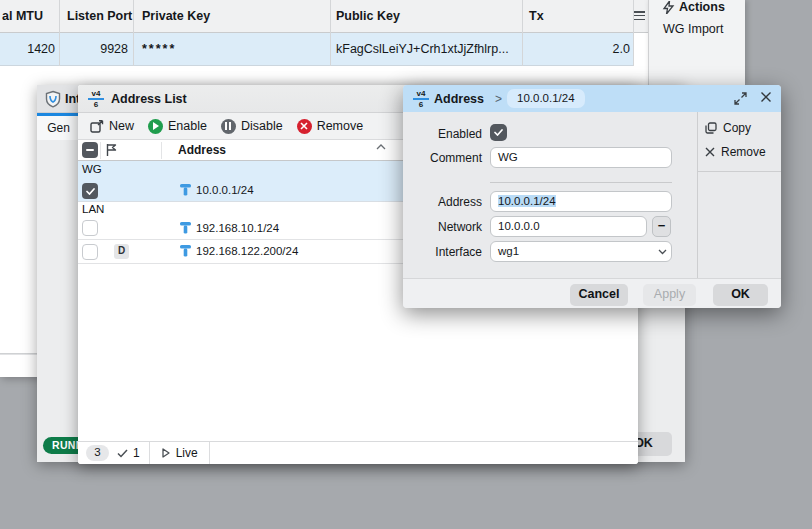 Image resolution: width=812 pixels, height=529 pixels. I want to click on column-header-listen-port: Listen Port, so click(96, 16).